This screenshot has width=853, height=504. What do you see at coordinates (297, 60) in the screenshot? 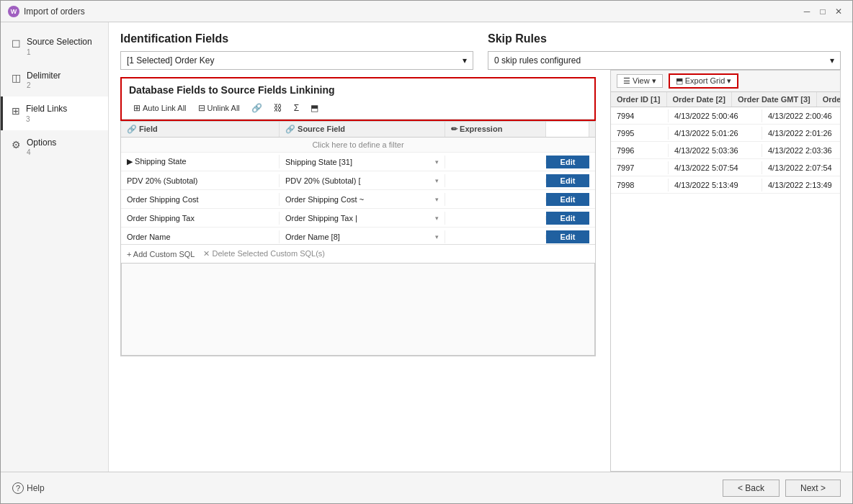
I see `identification-dropdown: [1 Selected] Order Key ▾` at bounding box center [297, 60].